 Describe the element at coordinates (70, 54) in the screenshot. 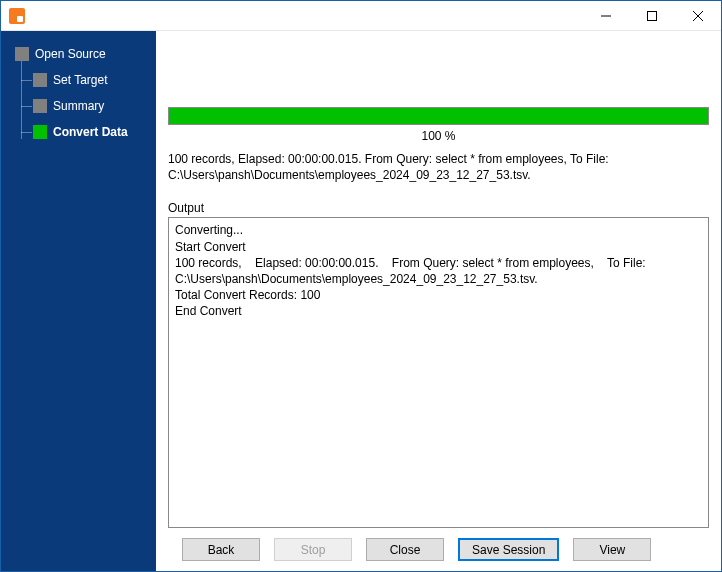

I see `sidebar-item-label: Open Source` at that location.